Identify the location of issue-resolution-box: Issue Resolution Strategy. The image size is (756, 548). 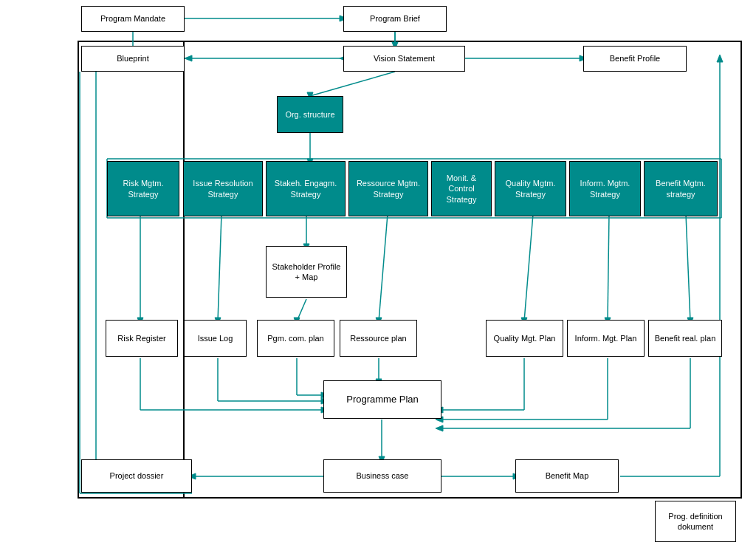
(223, 189).